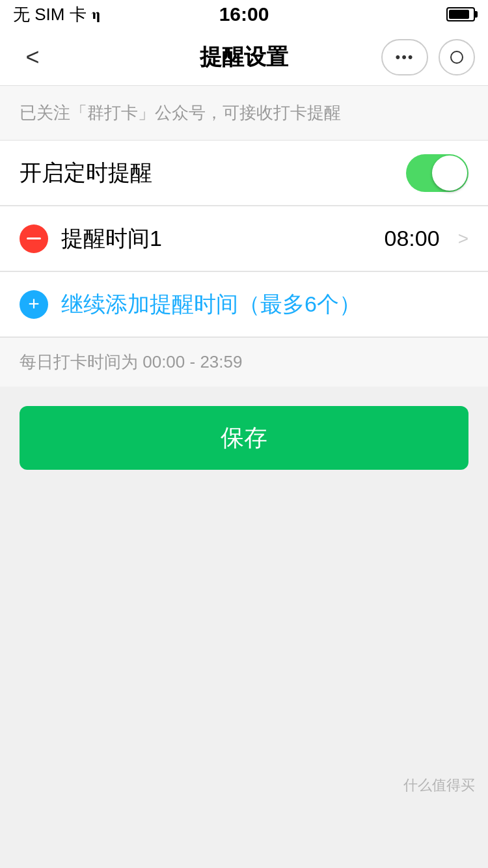  I want to click on info-banner-text: 已关注「群打卡」公众号，可接收打卡提醒, so click(180, 113).